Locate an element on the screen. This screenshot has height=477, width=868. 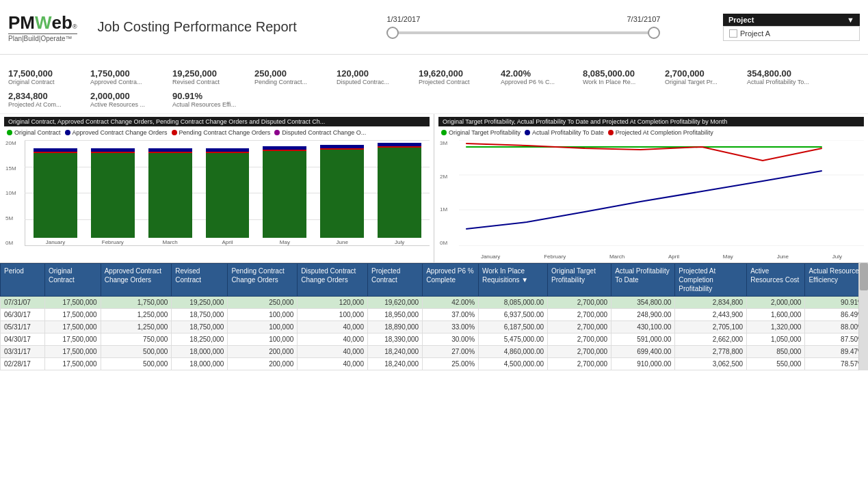
th-approved-cco: Approved Contract Change Orders is located at coordinates (136, 280).